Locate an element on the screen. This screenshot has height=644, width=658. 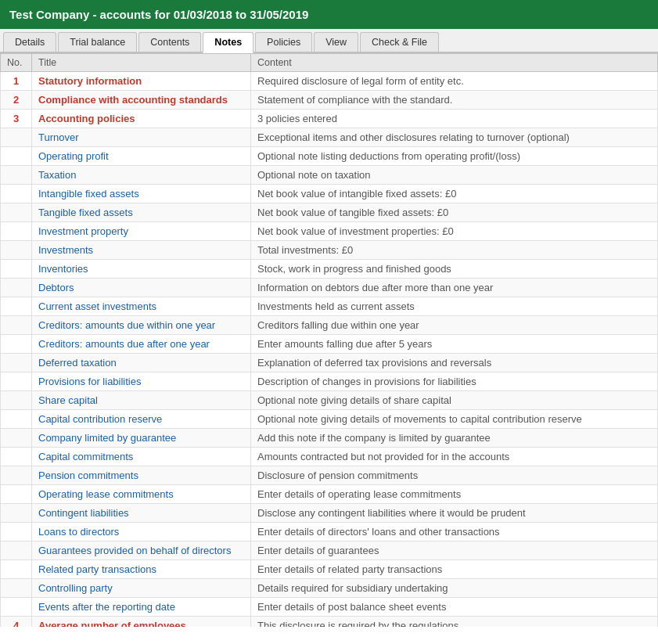
row-content: Stock, work in progress and finished goo… is located at coordinates (455, 269).